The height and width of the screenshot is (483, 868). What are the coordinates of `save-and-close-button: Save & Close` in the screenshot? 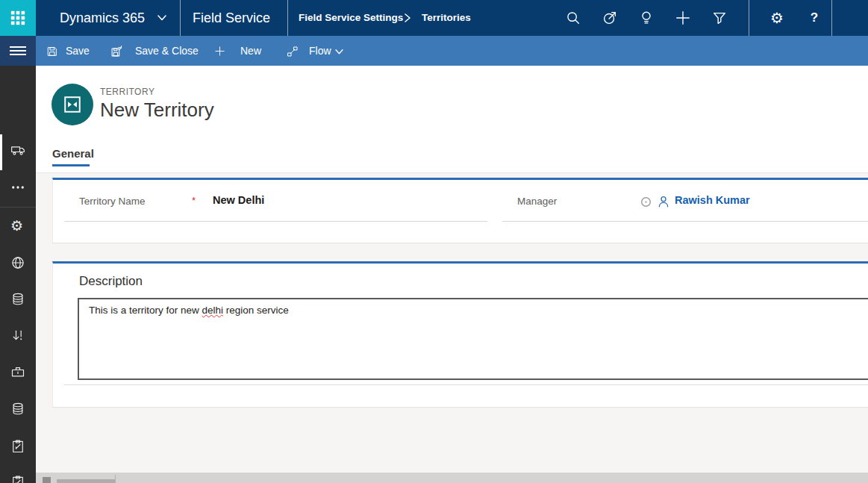 It's located at (167, 51).